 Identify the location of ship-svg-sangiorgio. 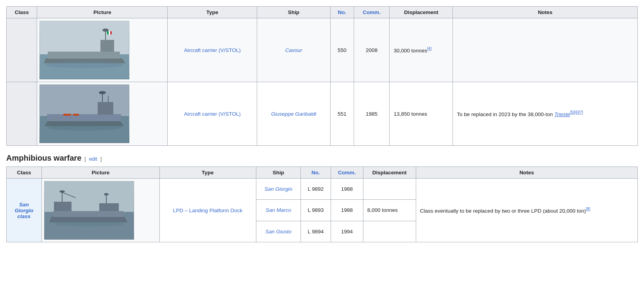
(89, 210).